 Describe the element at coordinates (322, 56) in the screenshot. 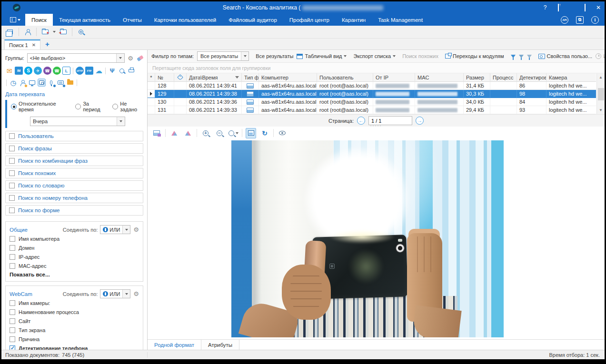

I see `table-view-button: Табличный вид` at that location.